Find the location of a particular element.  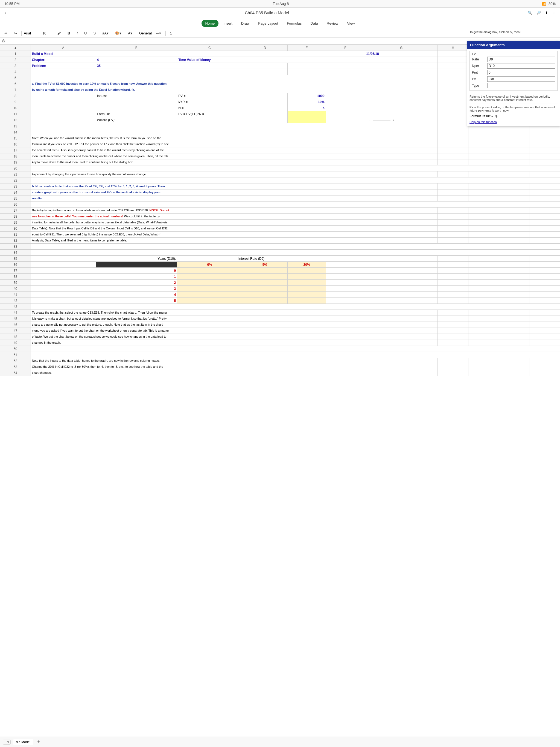

cell-J44 is located at coordinates (514, 313).